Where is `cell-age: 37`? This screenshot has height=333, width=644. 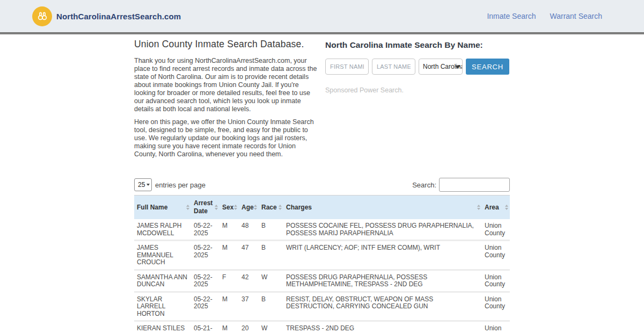 cell-age: 37 is located at coordinates (249, 306).